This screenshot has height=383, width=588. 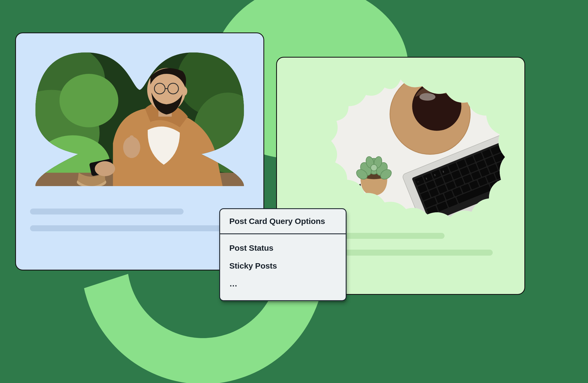 I want to click on popover-item-more: …, so click(x=283, y=284).